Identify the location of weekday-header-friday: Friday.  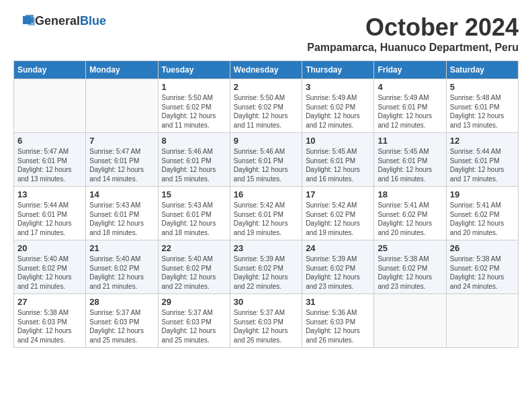
(410, 70).